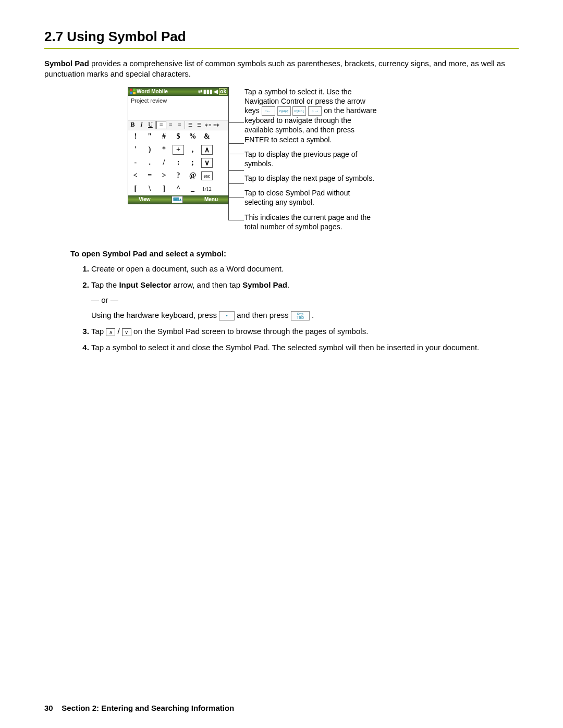 Image resolution: width=563 pixels, height=728 pixels. I want to click on symbol-cell: >, so click(164, 176).